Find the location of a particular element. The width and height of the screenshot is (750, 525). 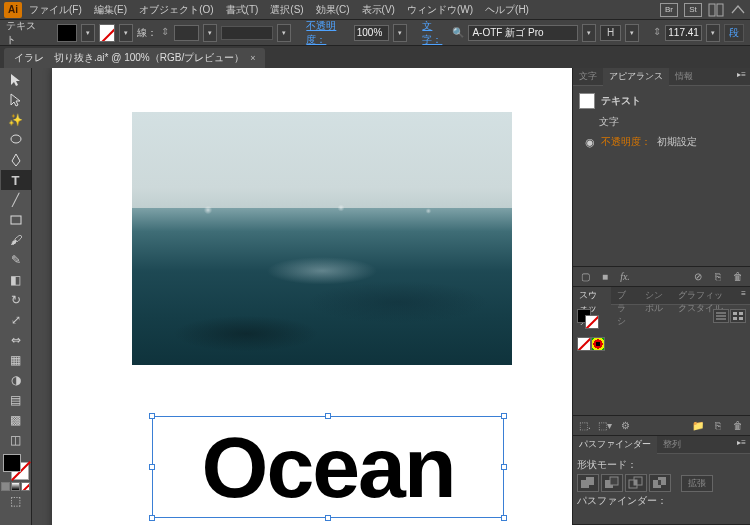

new-swatch-icon: ⎘ is located at coordinates (718, 426).